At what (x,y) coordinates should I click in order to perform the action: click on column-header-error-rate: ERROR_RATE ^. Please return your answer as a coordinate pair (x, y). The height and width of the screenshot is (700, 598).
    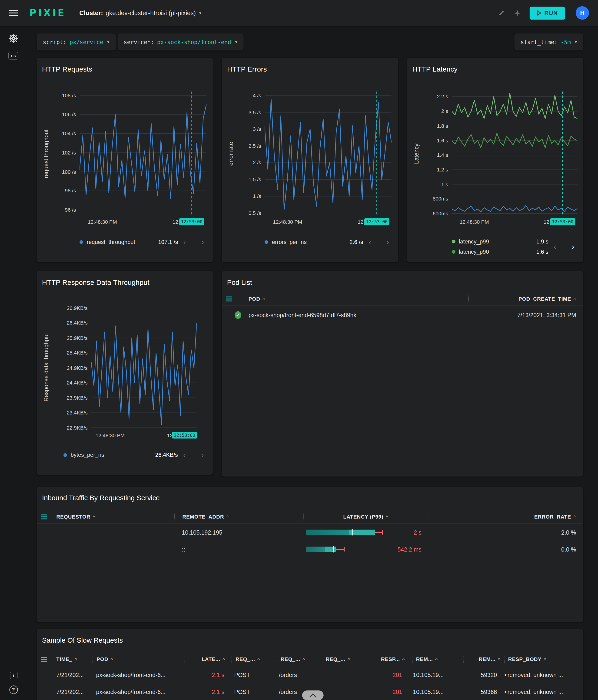
    Looking at the image, I should click on (506, 517).